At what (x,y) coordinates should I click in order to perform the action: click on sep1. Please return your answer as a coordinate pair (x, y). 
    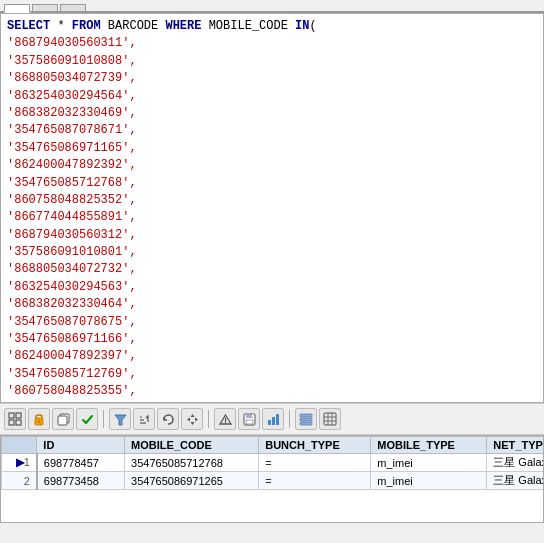
    Looking at the image, I should click on (104, 419).